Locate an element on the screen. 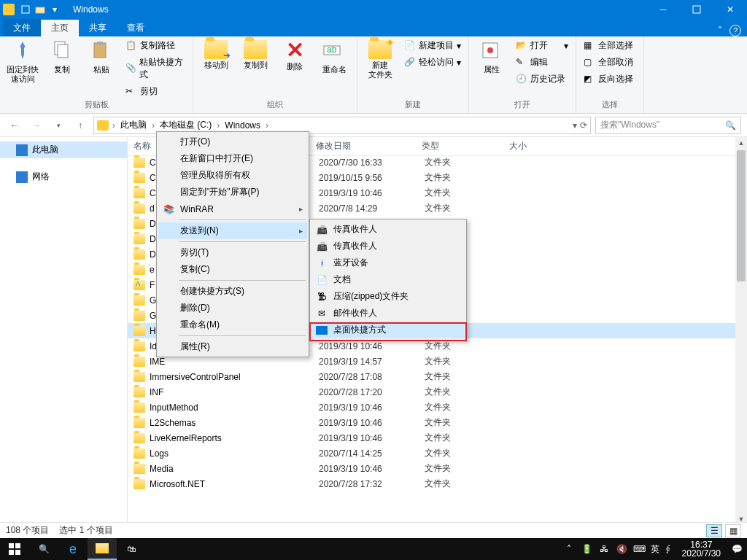 The image size is (747, 560). table-row: INF2020/7/28 17:20文件夹 is located at coordinates (432, 392).